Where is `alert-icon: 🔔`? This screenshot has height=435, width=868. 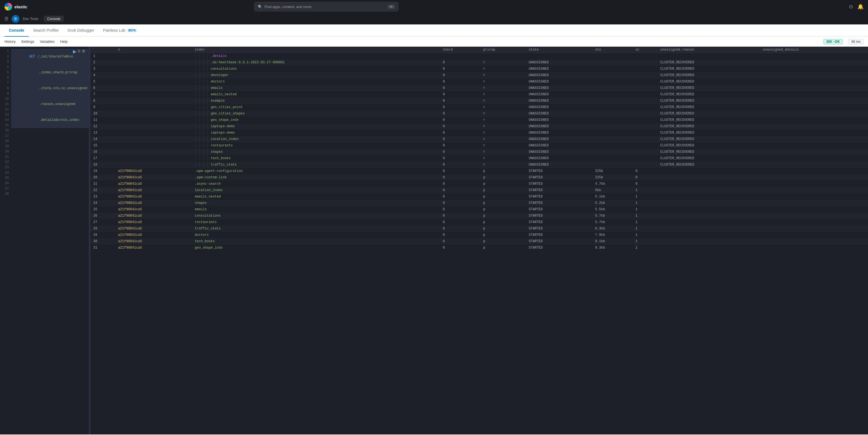 alert-icon: 🔔 is located at coordinates (861, 7).